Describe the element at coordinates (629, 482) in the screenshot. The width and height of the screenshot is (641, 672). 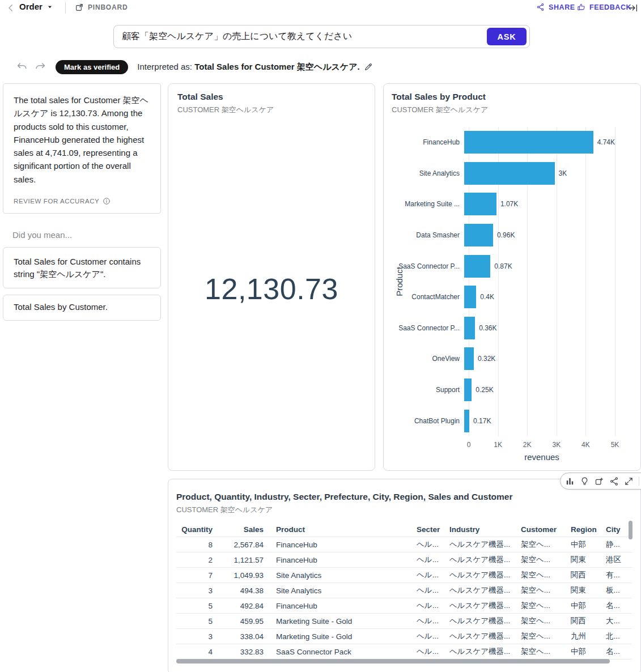
I see `maximize-icon` at that location.